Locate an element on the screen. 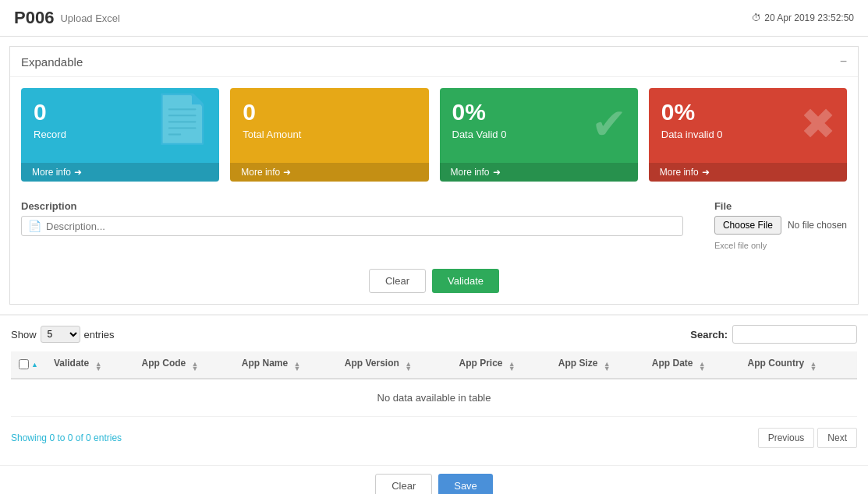 The height and width of the screenshot is (494, 868). stat-card-data-valid: 0% Data Valid 0 ✔ More info ➜ is located at coordinates (539, 135).